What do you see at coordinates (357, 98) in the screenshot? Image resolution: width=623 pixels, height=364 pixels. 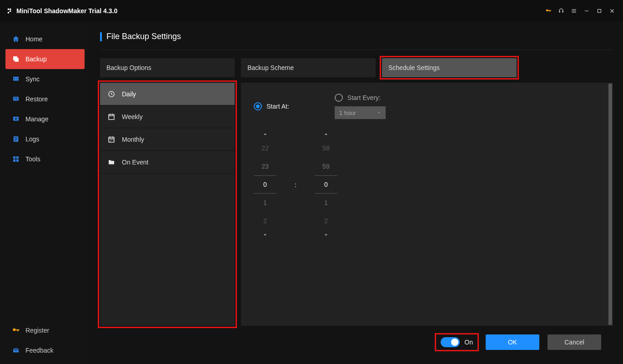 I see `radio-start-every: Start Every:` at bounding box center [357, 98].